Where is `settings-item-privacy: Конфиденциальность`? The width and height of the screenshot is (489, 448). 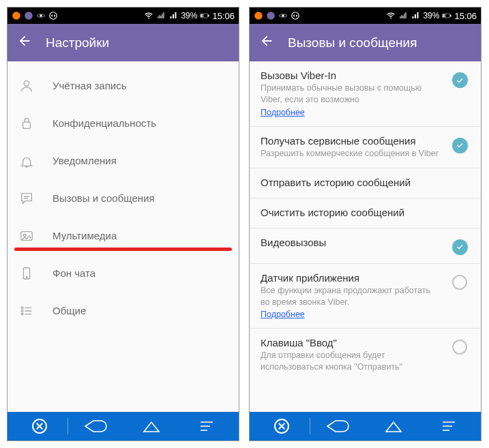 settings-item-privacy: Конфиденциальность is located at coordinates (123, 123).